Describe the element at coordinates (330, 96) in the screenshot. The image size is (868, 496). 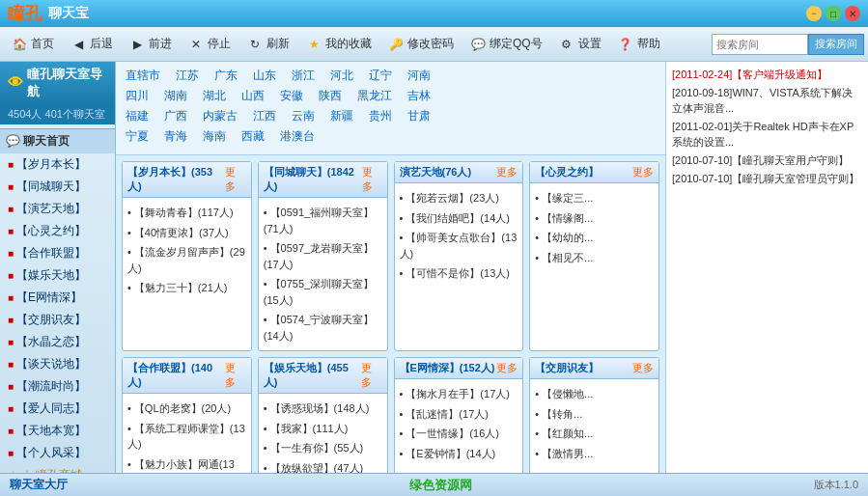
I see `region-shaanxi: 陕西` at that location.